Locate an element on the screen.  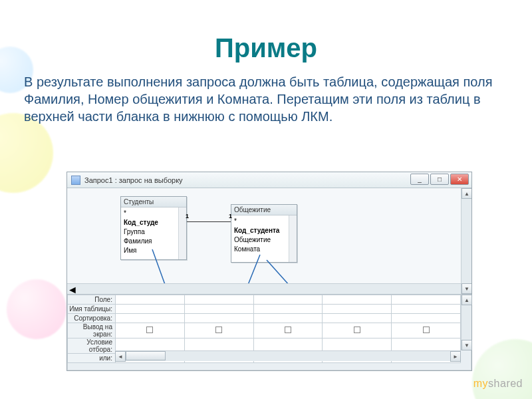
grid-row-label: или: is located at coordinates (92, 358).